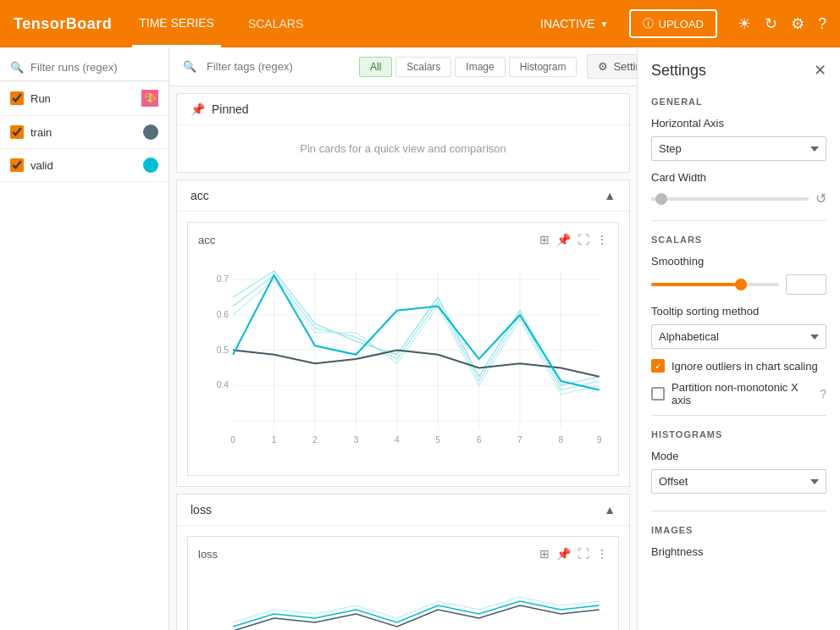 Image resolution: width=840 pixels, height=630 pixels. Describe the element at coordinates (17, 68) in the screenshot. I see `search-icon: 🔍` at that location.